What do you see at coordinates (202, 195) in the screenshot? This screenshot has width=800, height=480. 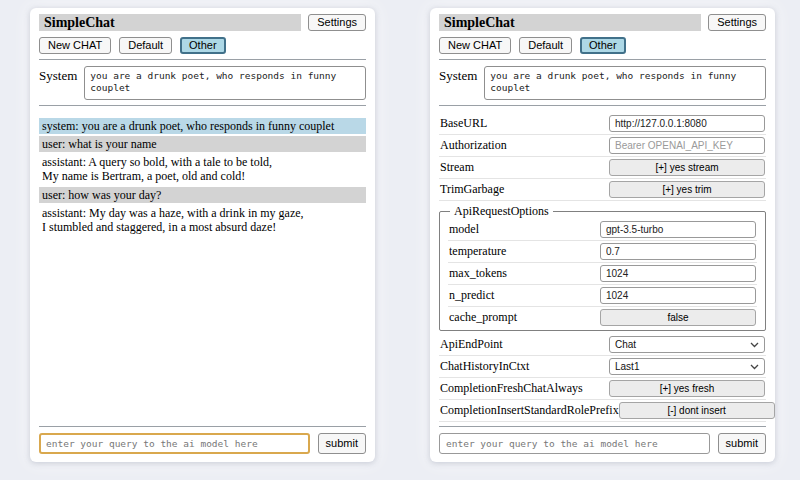 I see `chat-message-user: user: how was your day?` at bounding box center [202, 195].